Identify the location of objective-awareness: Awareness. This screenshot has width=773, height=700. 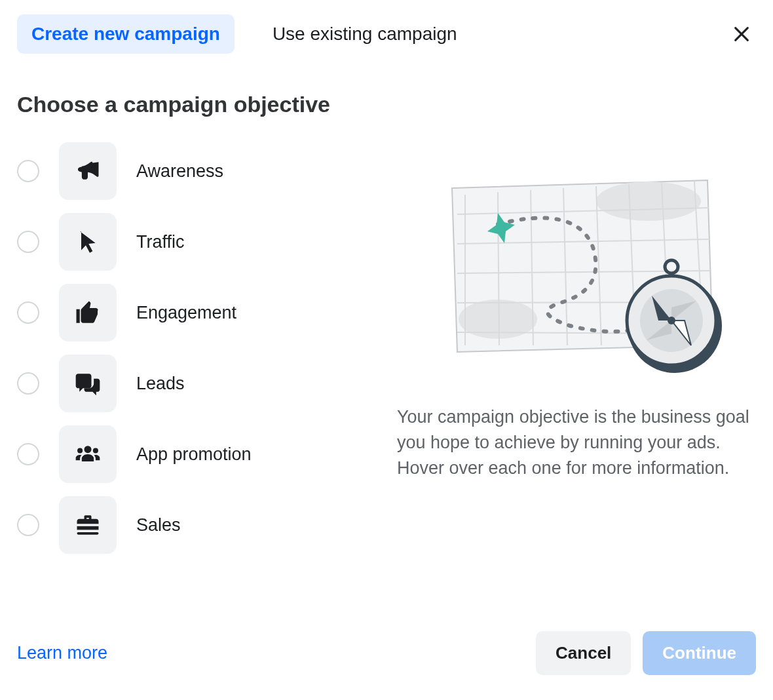
(187, 171).